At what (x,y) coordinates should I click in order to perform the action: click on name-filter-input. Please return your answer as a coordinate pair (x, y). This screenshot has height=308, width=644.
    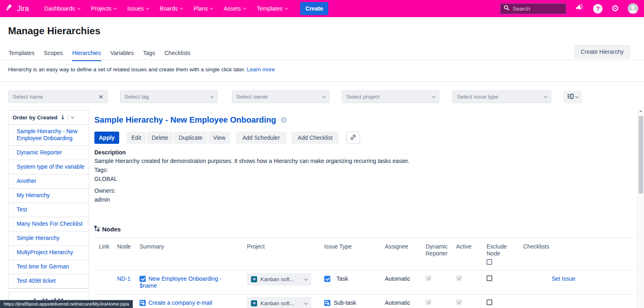
    Looking at the image, I should click on (55, 97).